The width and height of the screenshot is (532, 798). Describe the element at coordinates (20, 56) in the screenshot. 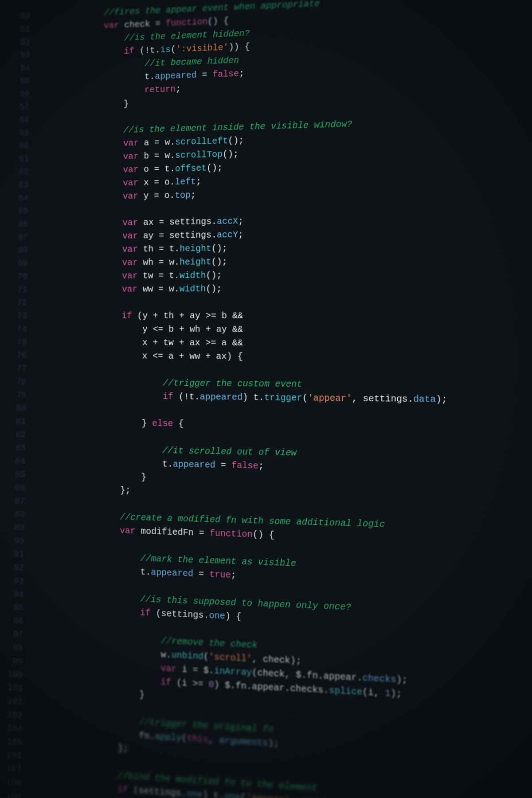

I see `line-number: 53` at that location.